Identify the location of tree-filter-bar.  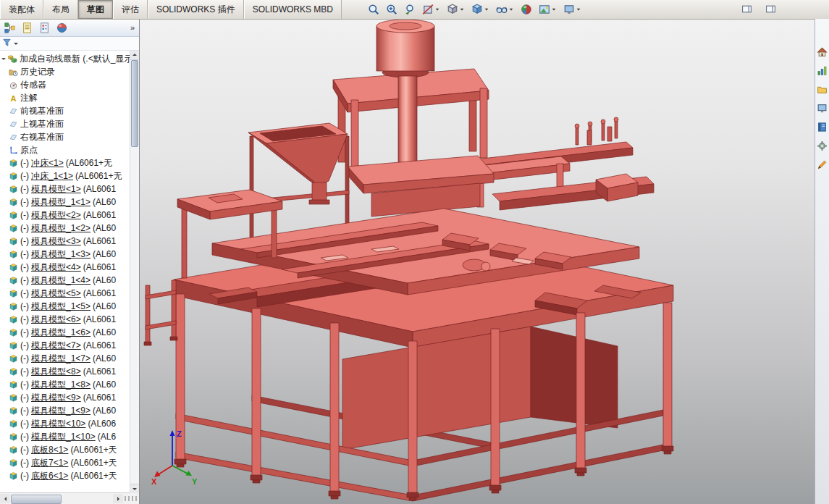
(70, 43).